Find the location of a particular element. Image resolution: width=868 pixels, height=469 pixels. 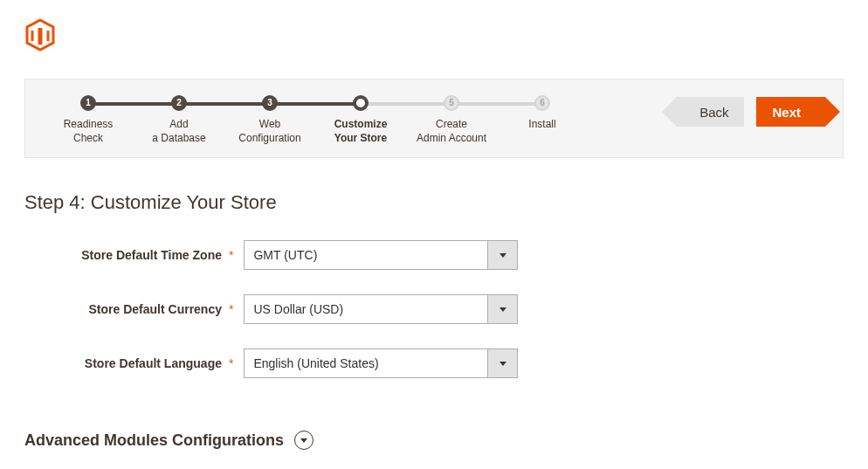

timezone-row: Store Default Time Zone * GMT (UTC) is located at coordinates (434, 255).